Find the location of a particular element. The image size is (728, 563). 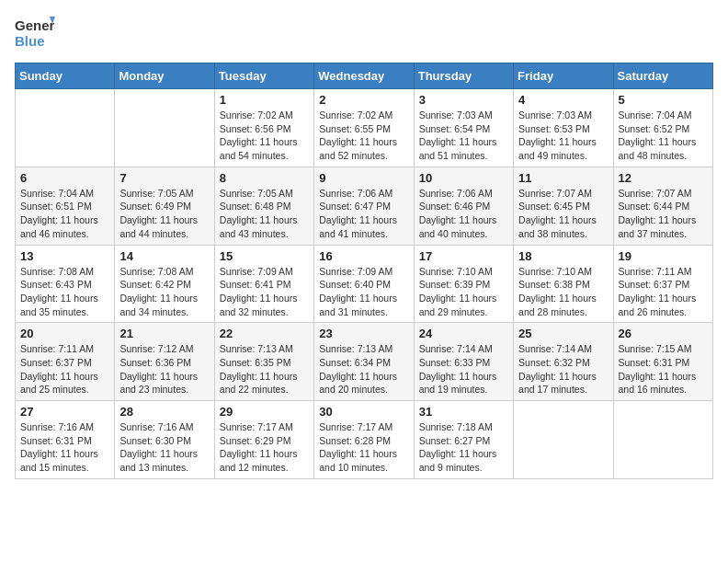

day-info: Sunrise: 7:17 AM Sunset: 6:29 PM Dayligh… is located at coordinates (265, 447).